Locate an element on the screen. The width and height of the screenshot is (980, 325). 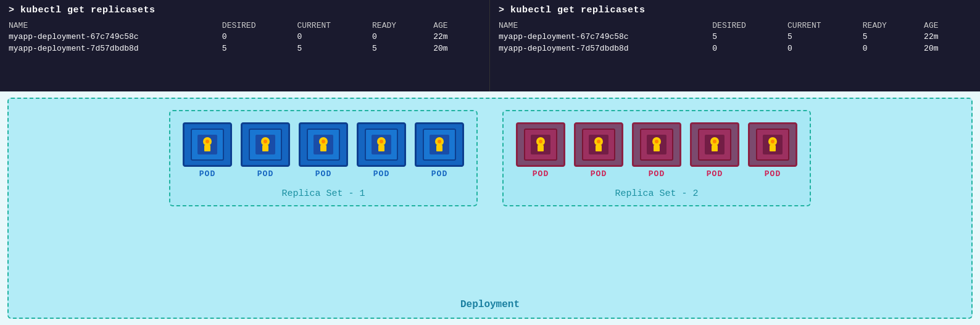
right-row2-ready: 0 is located at coordinates (894, 48).